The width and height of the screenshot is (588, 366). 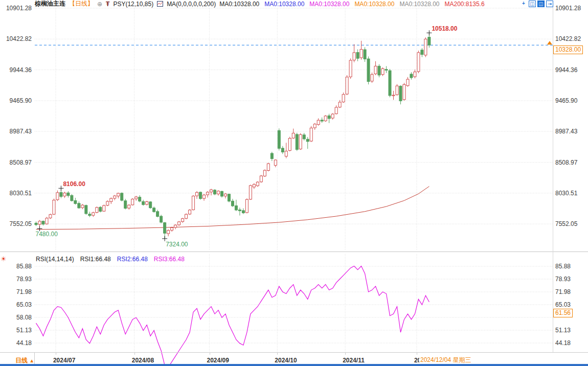 I want to click on price-tick-left: 10422.82, so click(x=17, y=39).